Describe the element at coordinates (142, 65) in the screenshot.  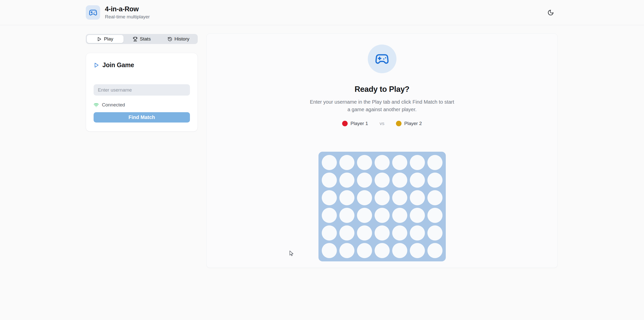
I see `join-game-title-row: Join Game` at that location.